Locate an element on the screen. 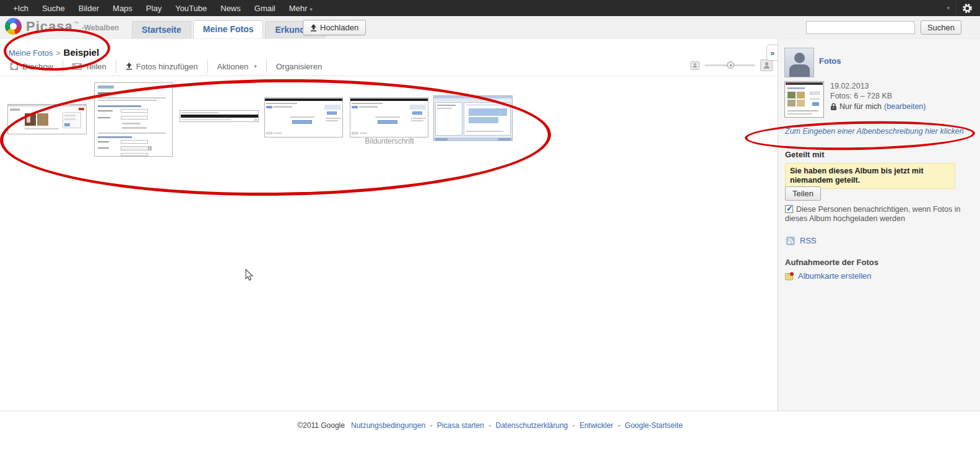  album-cover-thumbnail is located at coordinates (804, 99).